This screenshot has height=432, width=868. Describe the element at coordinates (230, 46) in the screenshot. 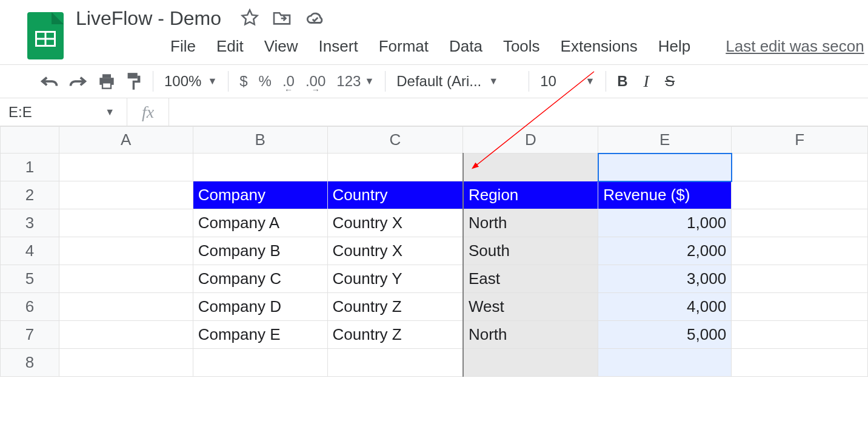

I see `menu-edit: Edit` at that location.